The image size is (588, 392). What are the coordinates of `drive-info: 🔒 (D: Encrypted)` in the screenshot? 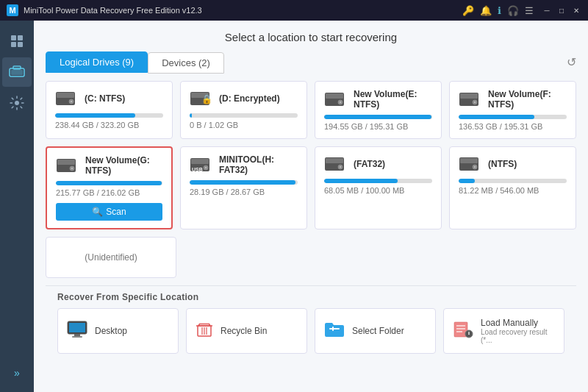 It's located at (244, 99).